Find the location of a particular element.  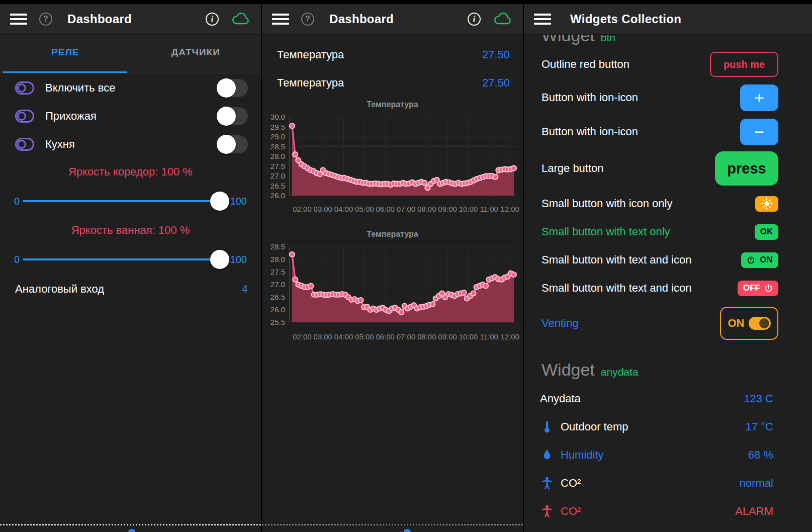

thermometer-icon is located at coordinates (547, 427).